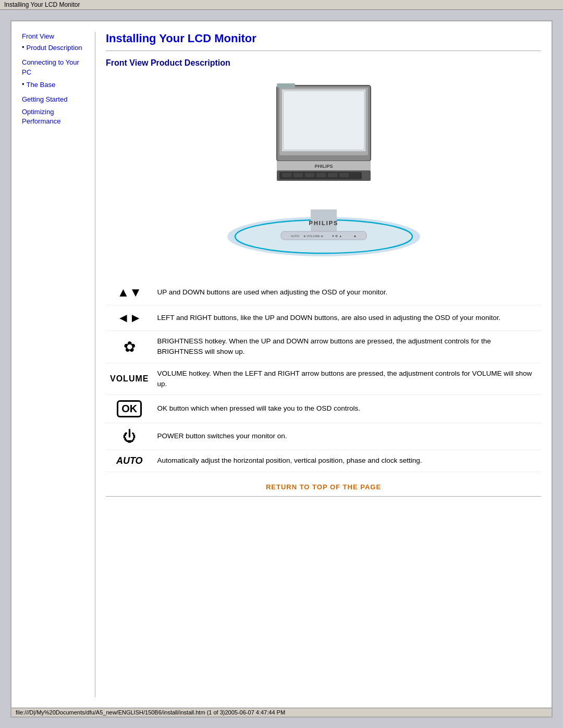 Image resolution: width=563 pixels, height=728 pixels. I want to click on return-to-top-link: RETURN TO TOP OF THE PAGE, so click(323, 487).